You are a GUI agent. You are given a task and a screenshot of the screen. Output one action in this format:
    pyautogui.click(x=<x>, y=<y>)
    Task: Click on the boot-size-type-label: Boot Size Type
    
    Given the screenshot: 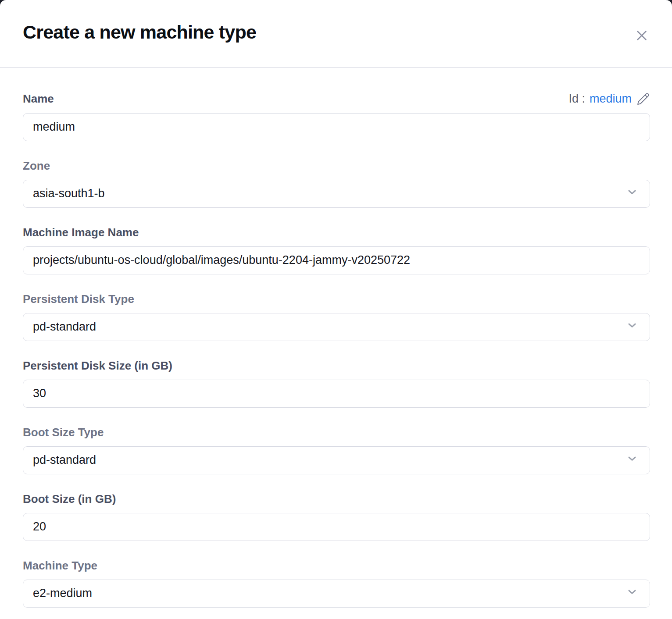 What is the action you would take?
    pyautogui.click(x=63, y=432)
    